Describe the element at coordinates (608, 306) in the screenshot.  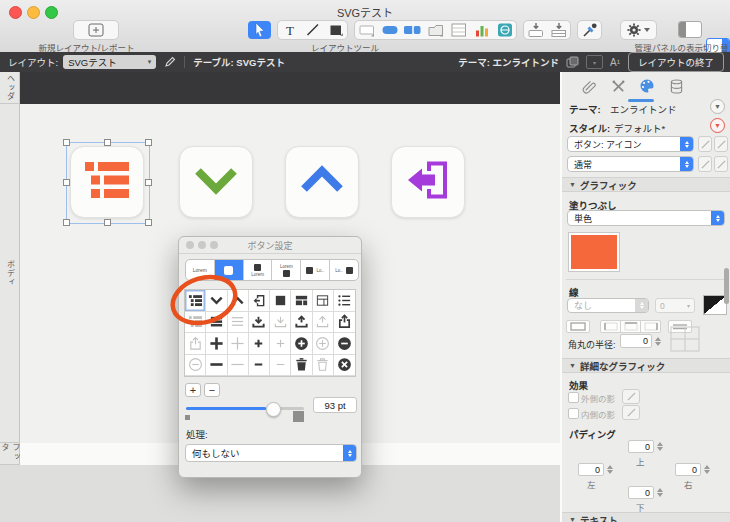
I see `line-style-dropdown: なし` at that location.